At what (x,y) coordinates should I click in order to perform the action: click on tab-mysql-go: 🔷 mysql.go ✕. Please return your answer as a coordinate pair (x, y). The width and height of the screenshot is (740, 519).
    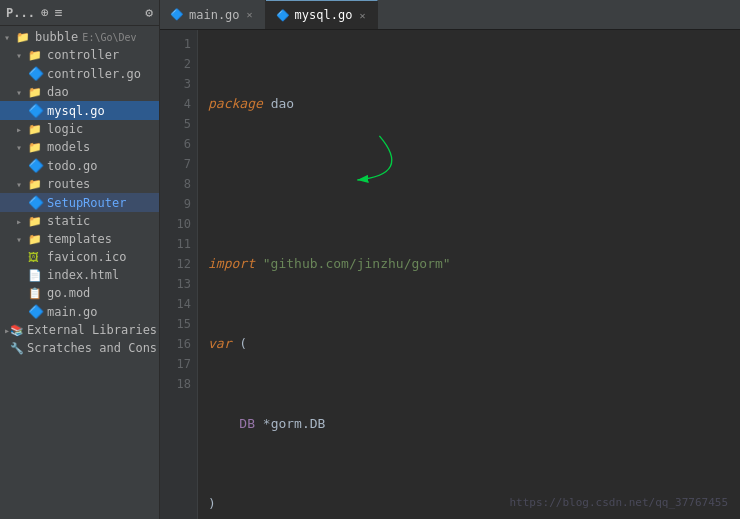
    Looking at the image, I should click on (322, 14).